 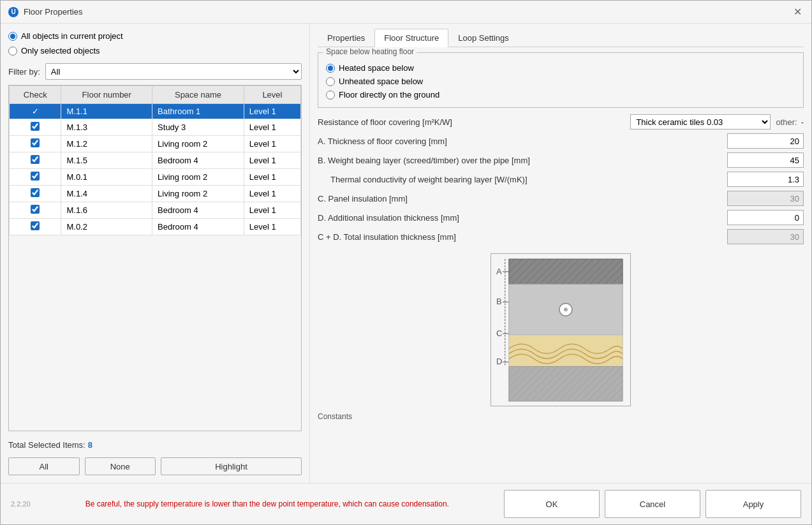 I want to click on tab-properties: Properties, so click(x=346, y=38).